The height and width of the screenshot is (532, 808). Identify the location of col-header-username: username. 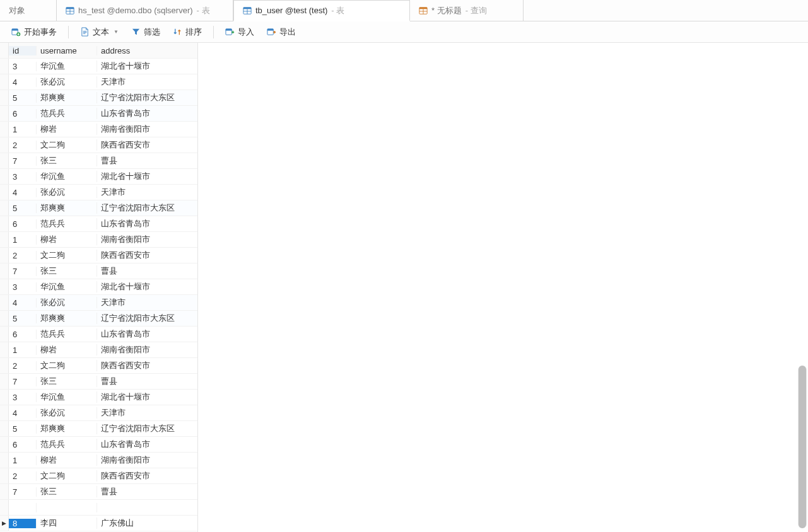
(67, 50).